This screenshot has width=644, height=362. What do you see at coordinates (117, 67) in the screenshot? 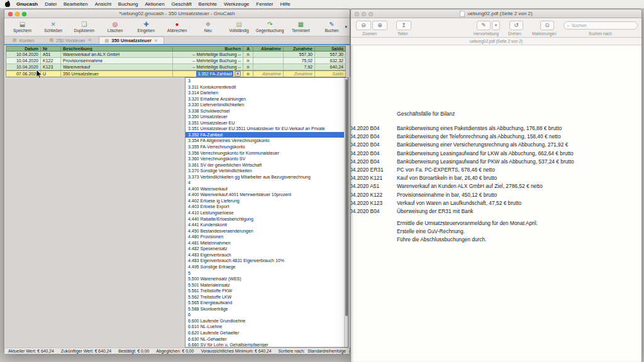
I see `cell-beschreibung: Warenverkauf` at bounding box center [117, 67].